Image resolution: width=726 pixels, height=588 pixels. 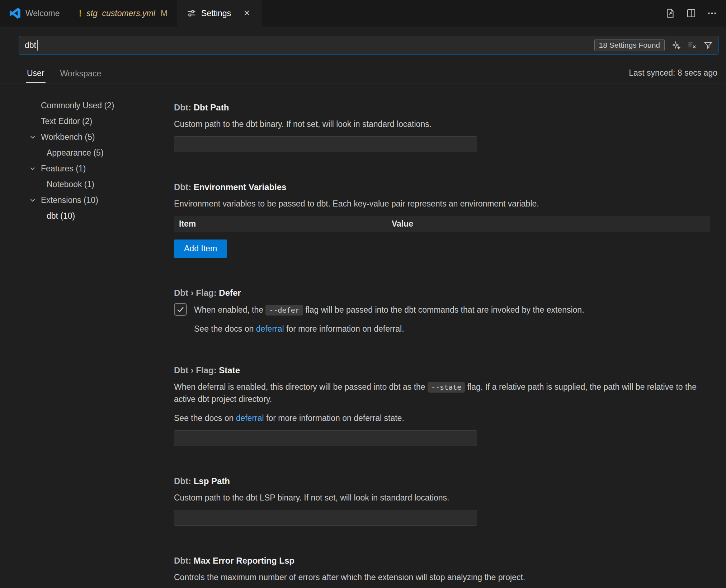 What do you see at coordinates (630, 45) in the screenshot?
I see `results-count-badge: 18 Settings Found` at bounding box center [630, 45].